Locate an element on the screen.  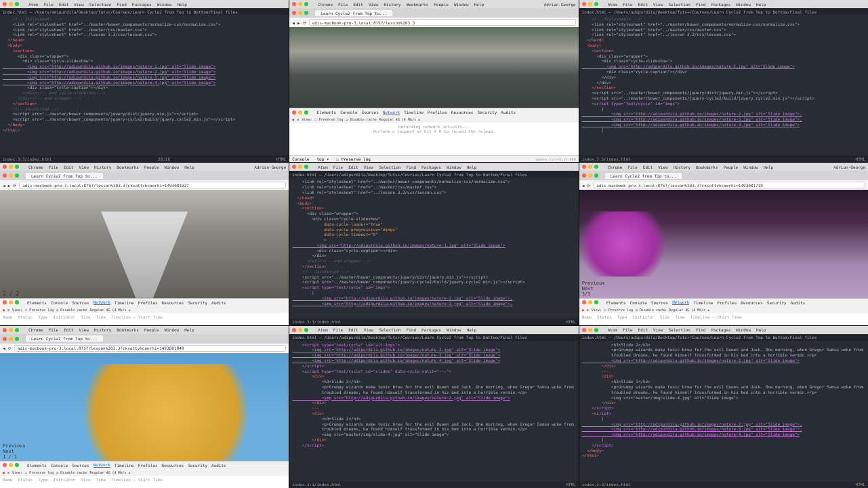
browser-viewport: 2 / 2 is located at coordinates (144, 244).